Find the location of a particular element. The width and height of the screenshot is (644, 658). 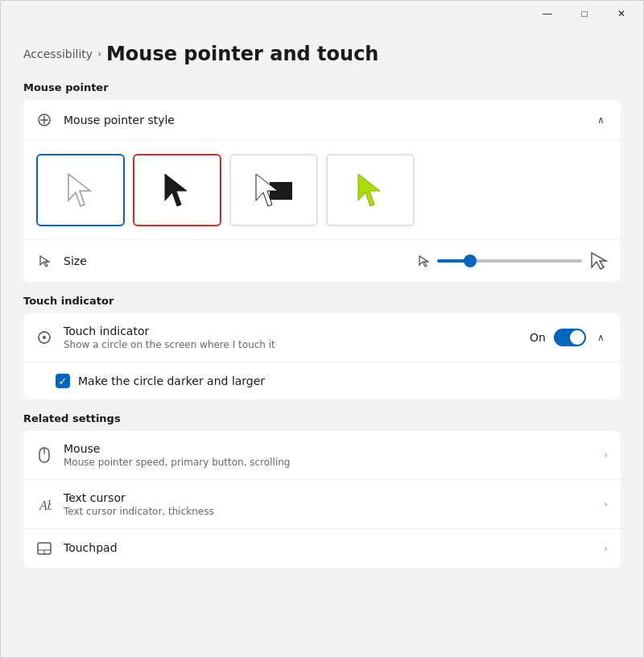

pointer-option-black is located at coordinates (177, 190).